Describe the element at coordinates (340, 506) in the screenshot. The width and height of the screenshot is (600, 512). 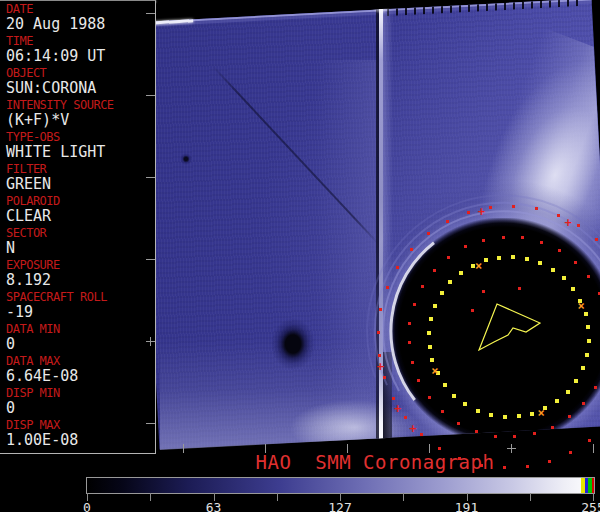
I see `colorbar-tick-label: 127` at that location.